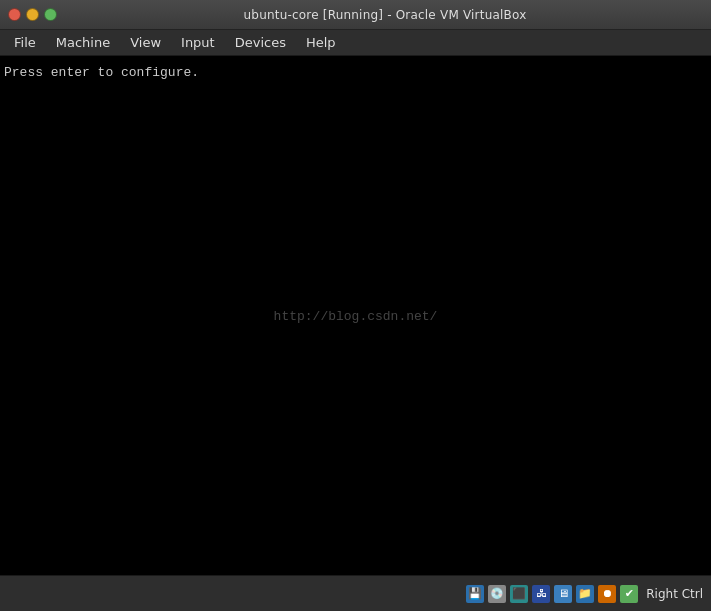 This screenshot has height=611, width=711. I want to click on menu-bar: File Machine View Input Devices Help, so click(356, 43).